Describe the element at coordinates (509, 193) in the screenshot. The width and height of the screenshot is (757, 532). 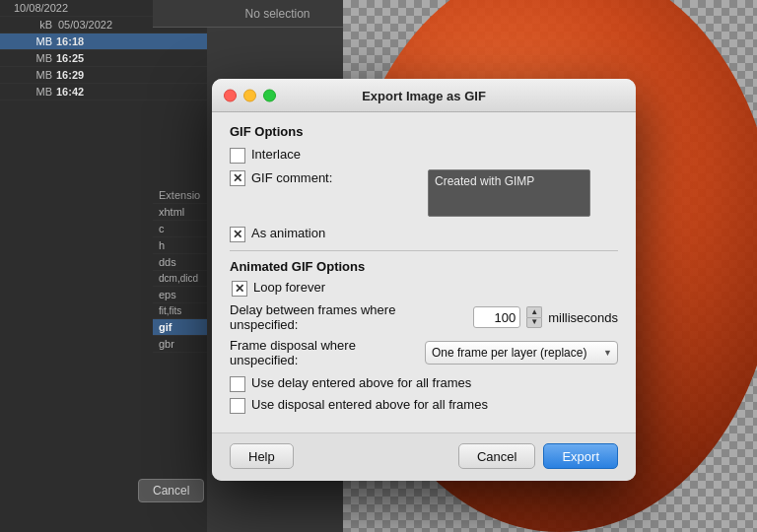
I see `gif-comment-input: Created with GIMP` at that location.